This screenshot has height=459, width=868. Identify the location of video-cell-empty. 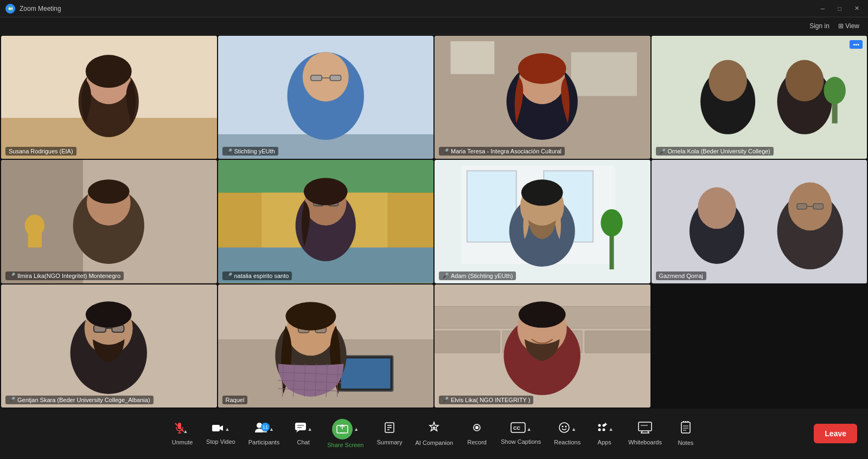
(760, 346).